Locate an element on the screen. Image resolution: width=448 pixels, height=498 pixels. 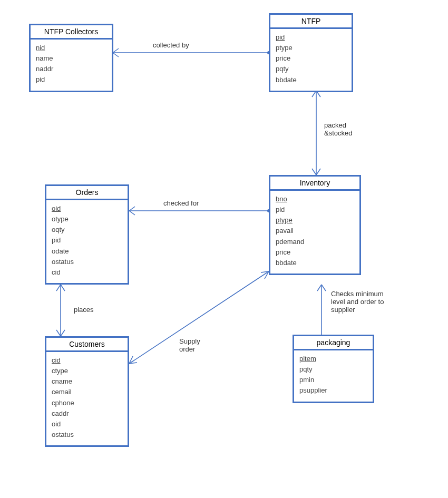
rel-checks-min: Checks minimum level and order to suppli… is located at coordinates (357, 301).